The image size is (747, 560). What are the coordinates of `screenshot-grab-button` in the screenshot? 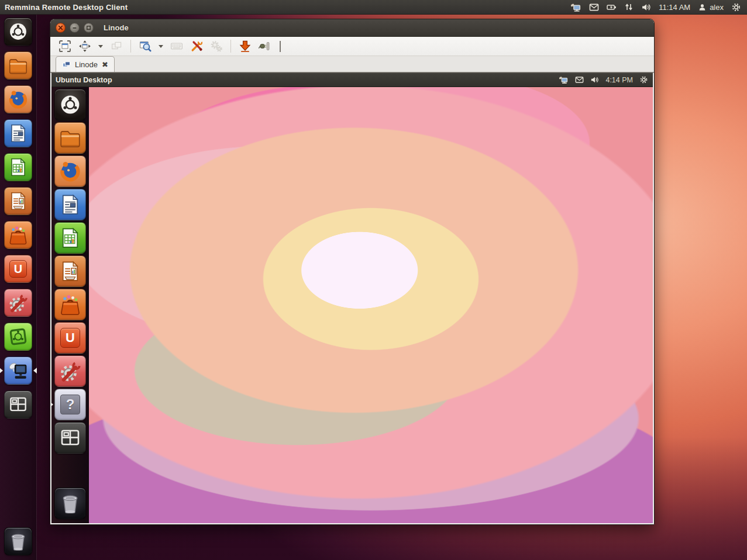 It's located at (245, 47).